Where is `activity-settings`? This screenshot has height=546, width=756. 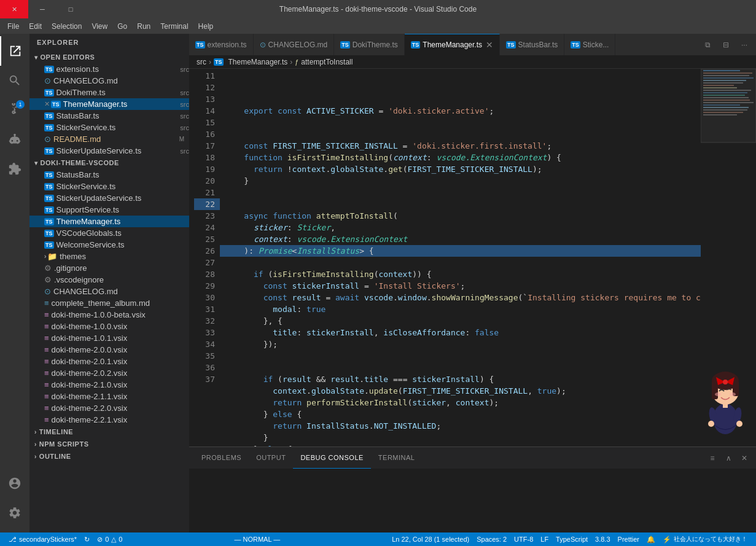 activity-settings is located at coordinates (15, 513).